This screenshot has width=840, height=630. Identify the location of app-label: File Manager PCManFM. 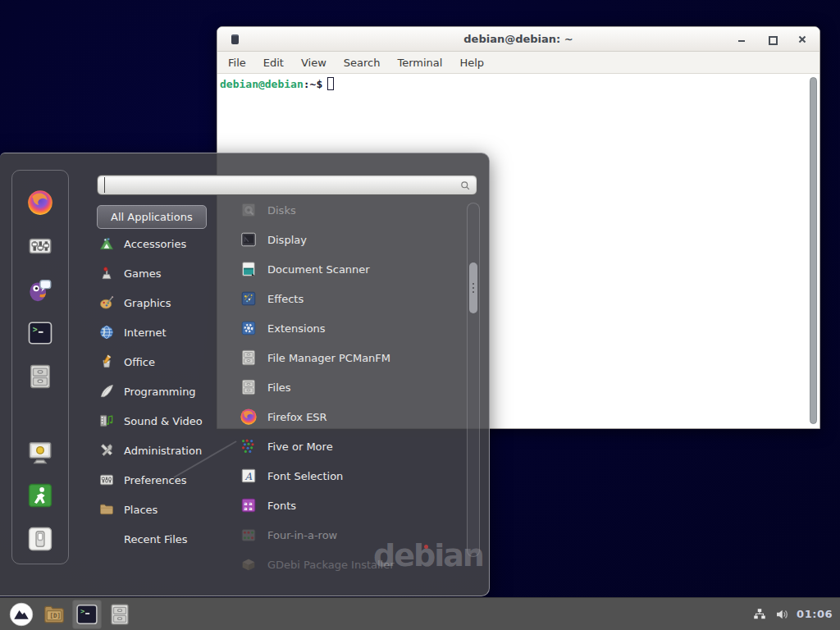
(329, 358).